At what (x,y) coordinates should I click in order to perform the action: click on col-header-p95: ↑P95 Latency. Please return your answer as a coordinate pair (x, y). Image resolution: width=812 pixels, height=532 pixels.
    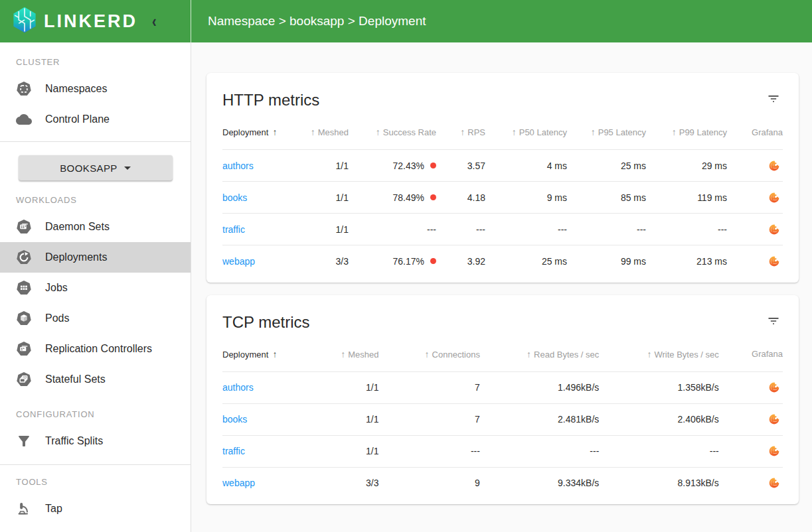
    Looking at the image, I should click on (607, 133).